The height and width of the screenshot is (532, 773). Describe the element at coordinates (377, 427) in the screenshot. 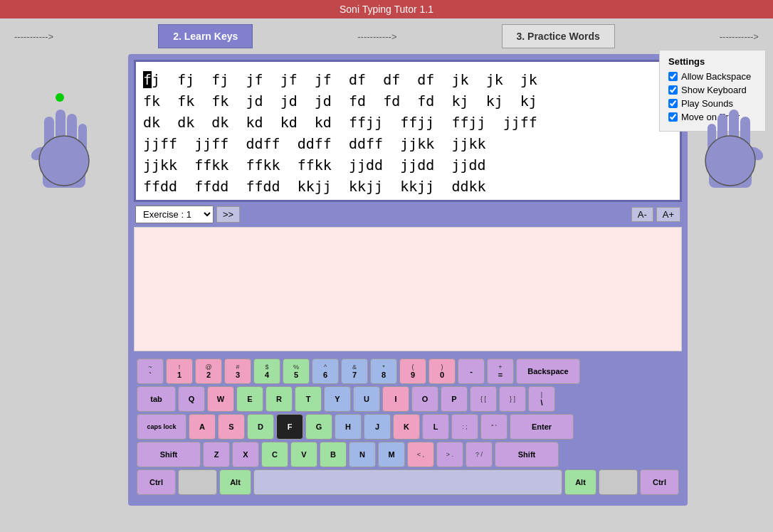

I see `key-j: J` at that location.